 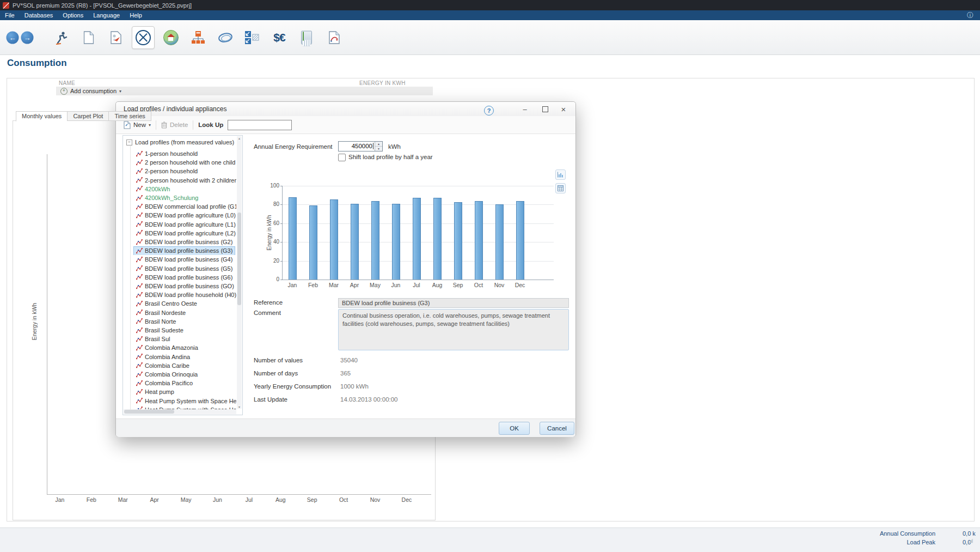 What do you see at coordinates (130, 116) in the screenshot?
I see `tab-time-series: Time series` at bounding box center [130, 116].